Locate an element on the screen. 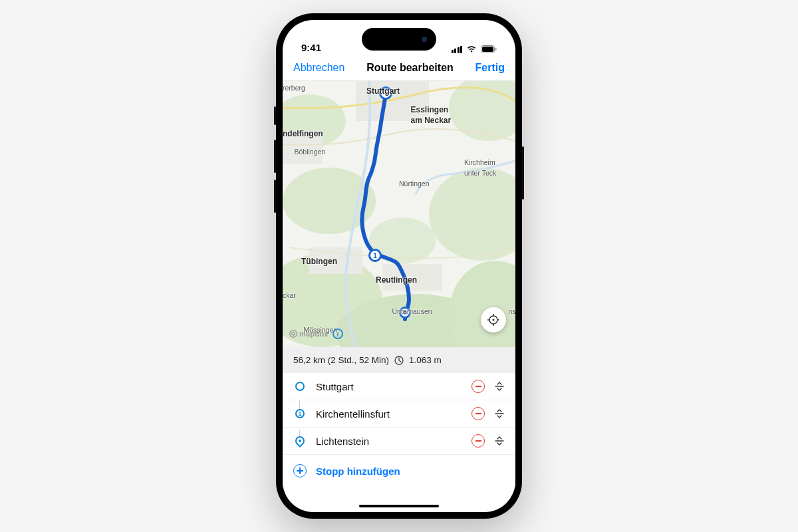  map-label-tuebingen: Tübingen is located at coordinates (319, 261).